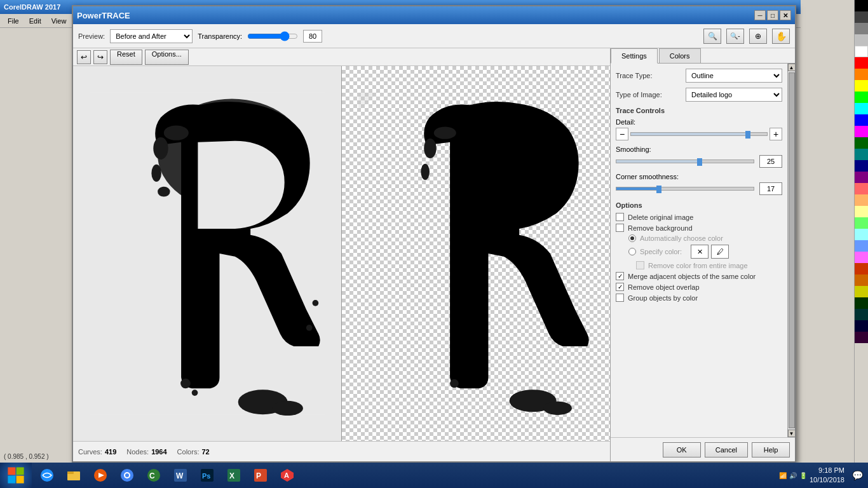  Describe the element at coordinates (712, 36) in the screenshot. I see `zoom-in-button: 🔍` at that location.